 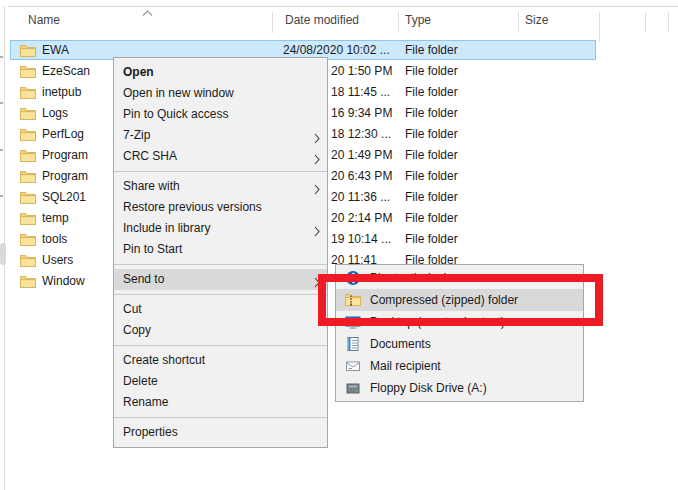 What do you see at coordinates (362, 113) in the screenshot?
I see `file-date-modified: 16 9:34 PM` at bounding box center [362, 113].